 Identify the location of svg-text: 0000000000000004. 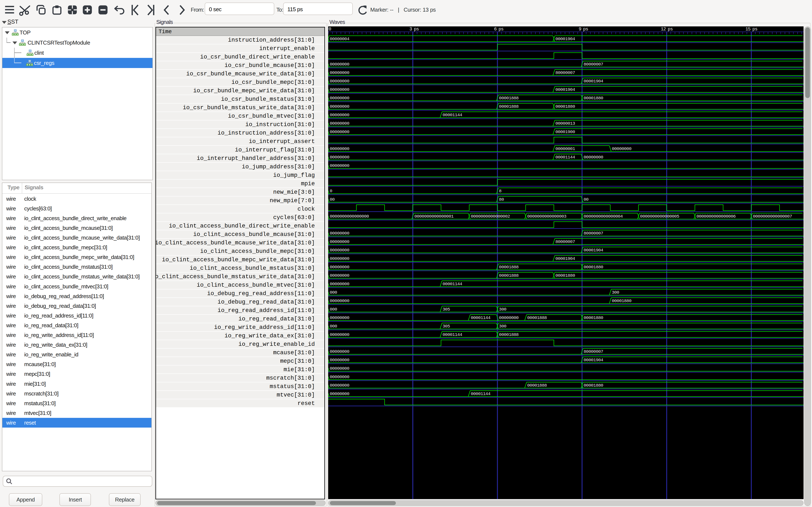
(603, 217).